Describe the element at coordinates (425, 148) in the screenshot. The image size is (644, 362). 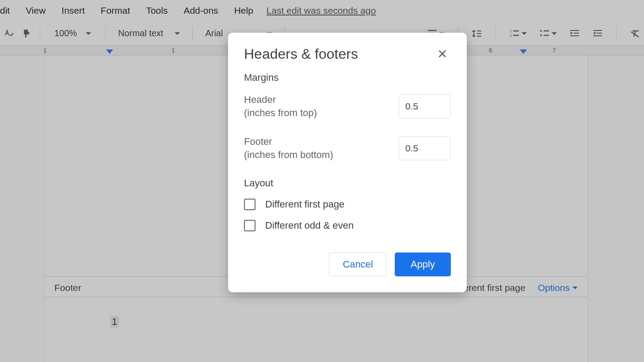
I see `footer-margin-input` at that location.